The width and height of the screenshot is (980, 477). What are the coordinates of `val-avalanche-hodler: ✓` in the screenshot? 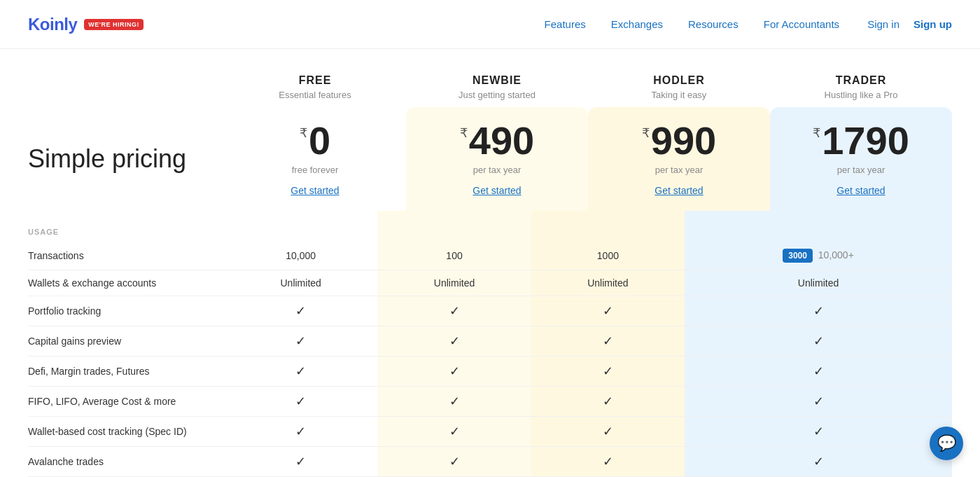 It's located at (608, 462).